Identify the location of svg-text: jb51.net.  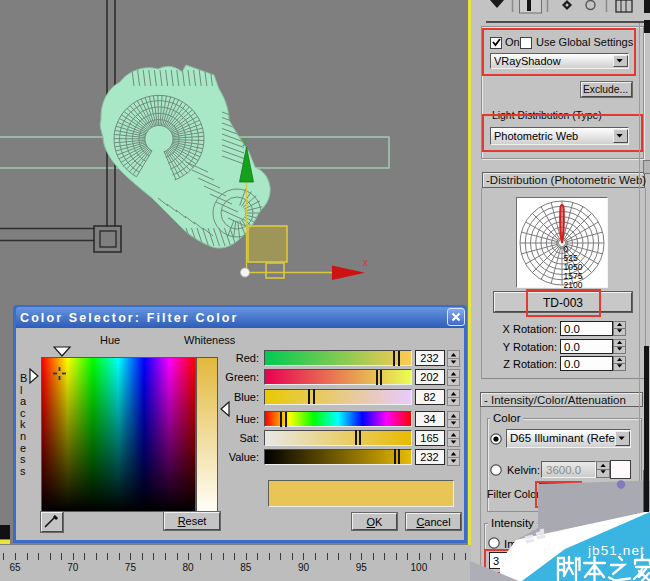
(616, 550).